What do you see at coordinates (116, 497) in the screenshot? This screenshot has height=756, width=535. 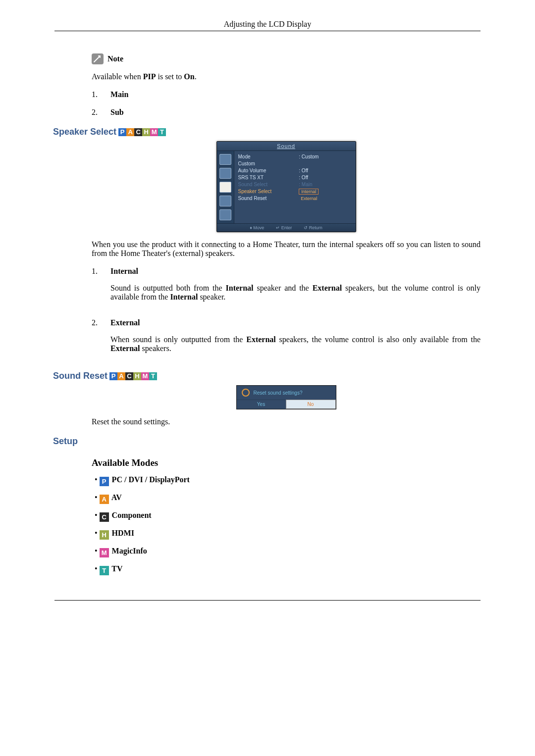 I see `mode-label: AV` at bounding box center [116, 497].